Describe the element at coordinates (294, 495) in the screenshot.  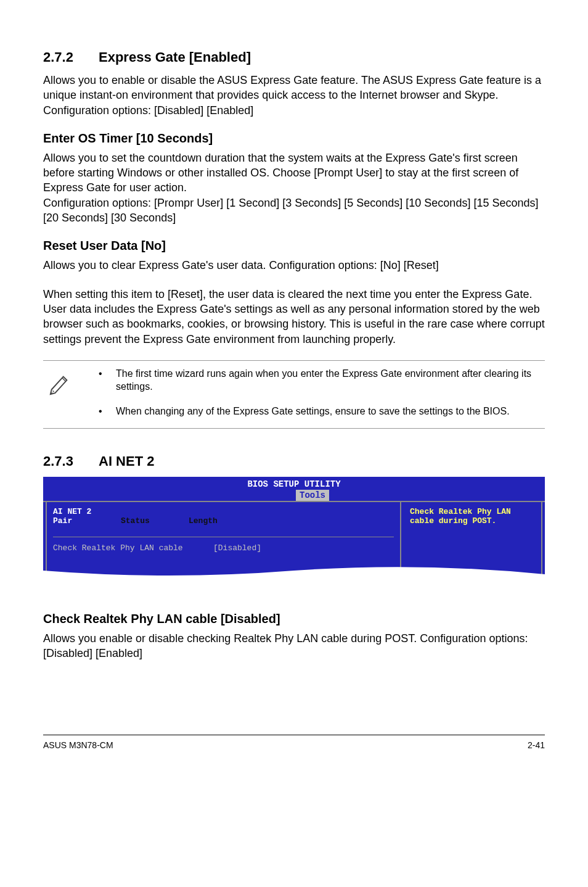
I see `bios-tab-row: Tools` at that location.